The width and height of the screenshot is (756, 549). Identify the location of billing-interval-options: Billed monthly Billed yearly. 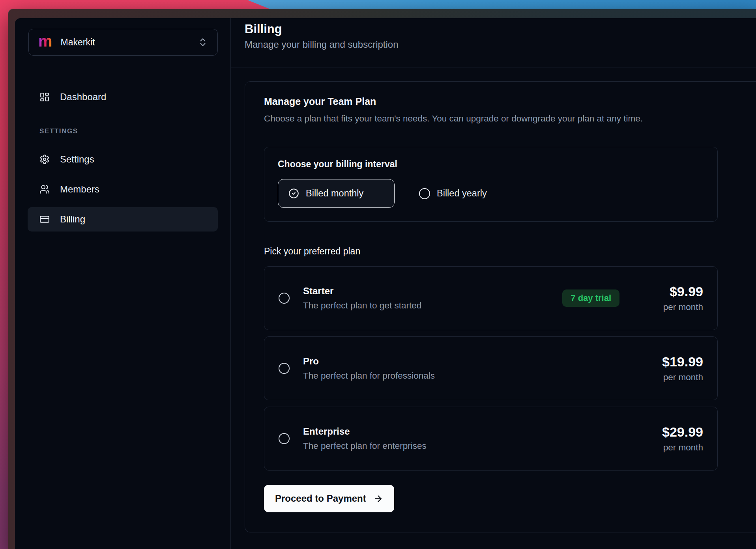
(491, 193).